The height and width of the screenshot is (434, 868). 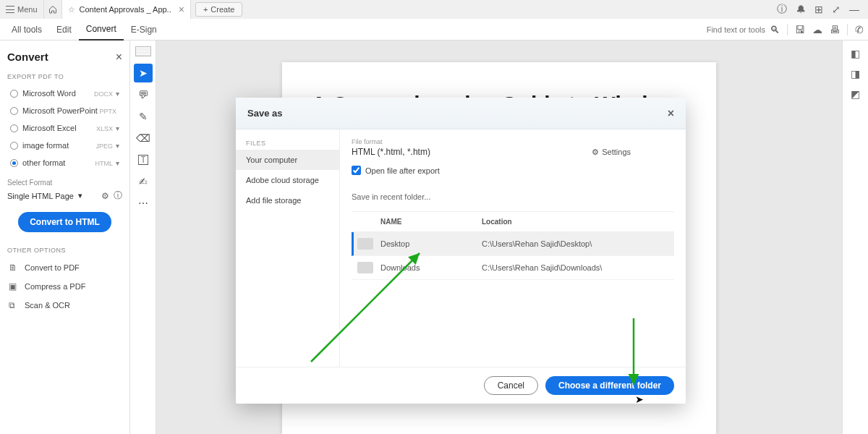 I want to click on cancel-button: Cancel, so click(x=511, y=386).